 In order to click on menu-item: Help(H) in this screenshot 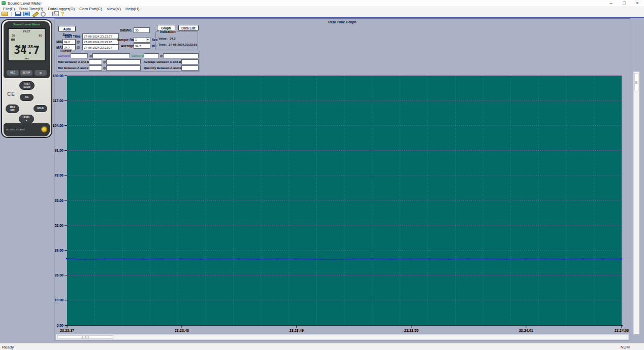, I will do `click(133, 9)`.